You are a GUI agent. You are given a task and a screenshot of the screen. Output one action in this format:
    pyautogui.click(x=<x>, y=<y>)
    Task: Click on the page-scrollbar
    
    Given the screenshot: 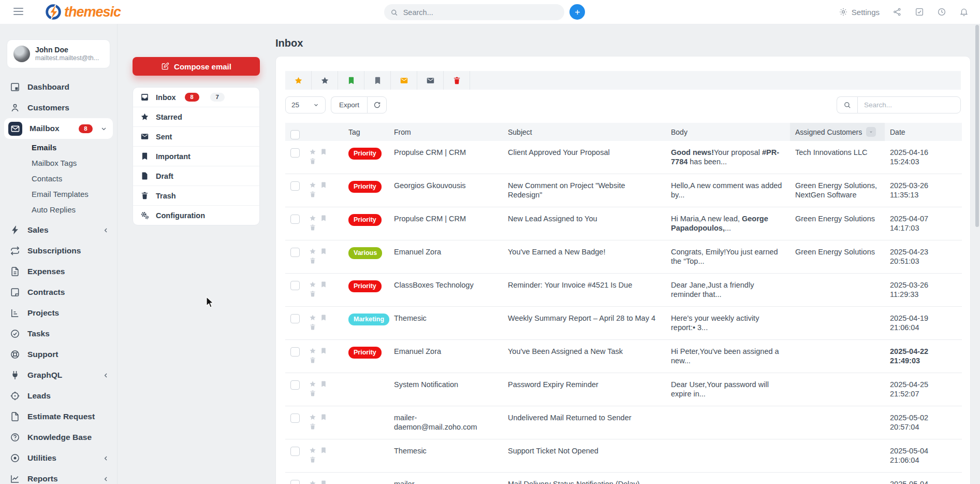 What is the action you would take?
    pyautogui.click(x=977, y=126)
    